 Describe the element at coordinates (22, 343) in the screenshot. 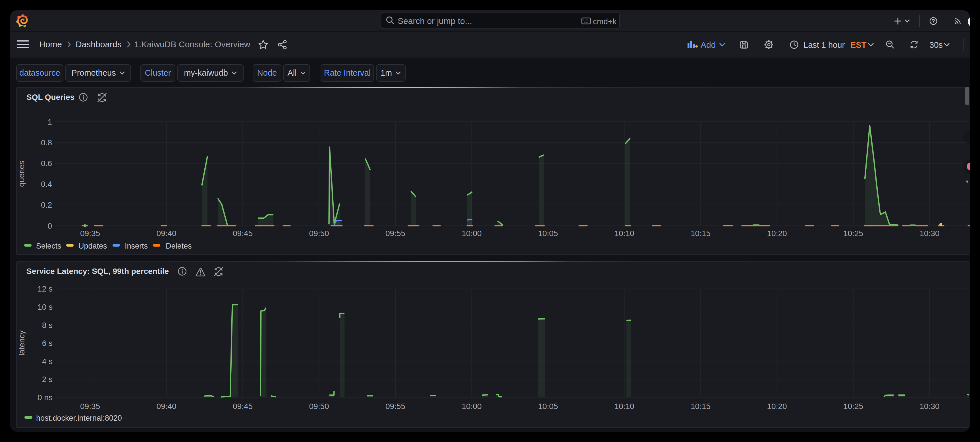

I see `svg-text: latency` at that location.